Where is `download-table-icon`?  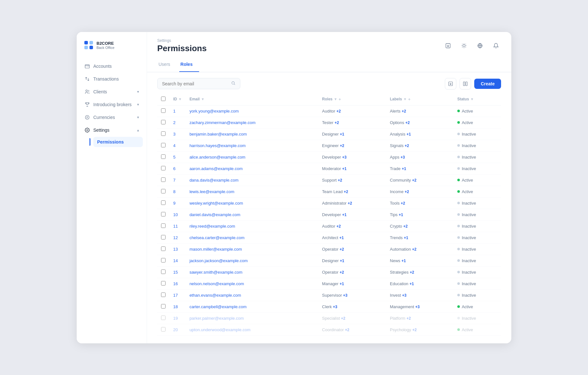
download-table-icon is located at coordinates (451, 84).